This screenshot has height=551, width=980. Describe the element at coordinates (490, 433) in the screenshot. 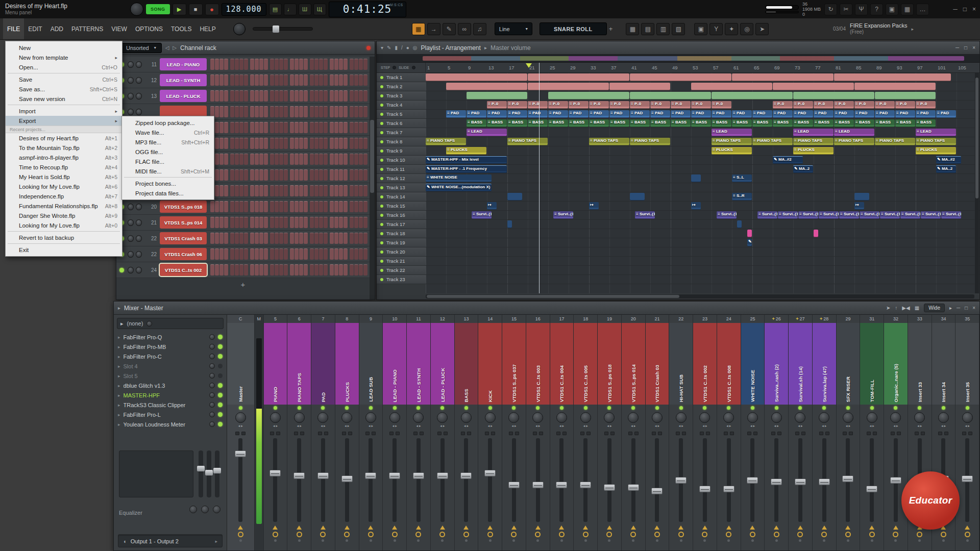

I see `mixer-strip-kick: 14KICK◂ ▸` at that location.